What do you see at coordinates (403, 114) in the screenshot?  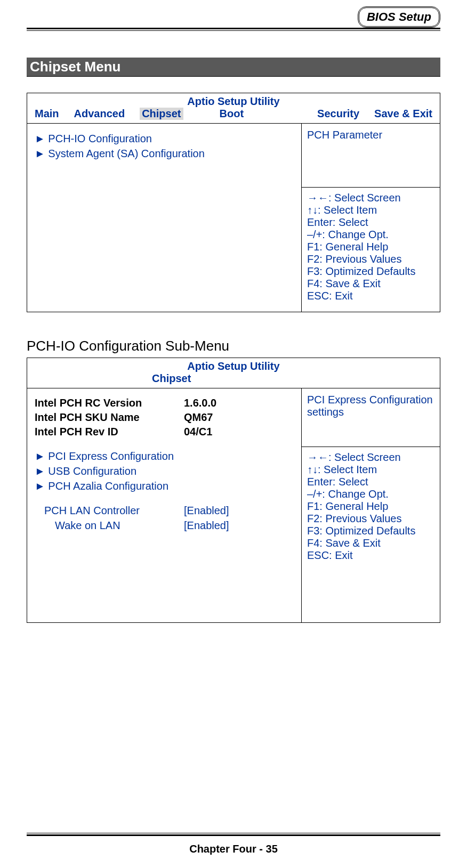 I see `tab-save-exit: Save & Exit` at bounding box center [403, 114].